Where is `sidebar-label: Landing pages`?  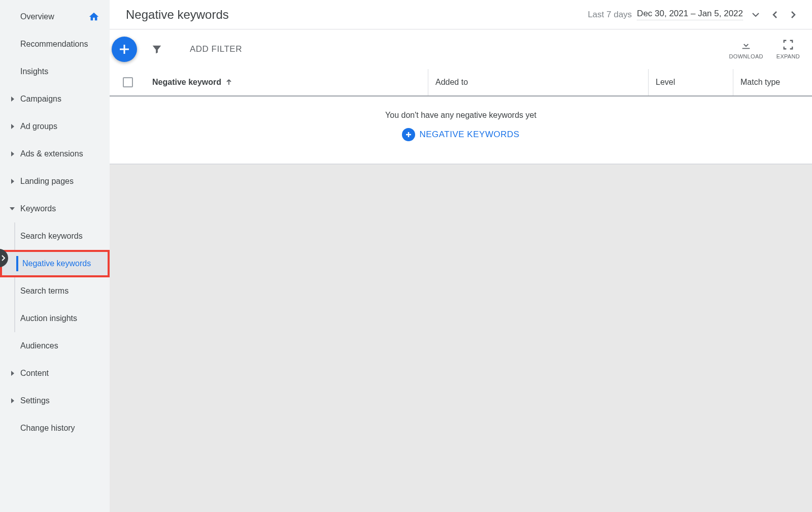
sidebar-label: Landing pages is located at coordinates (47, 181).